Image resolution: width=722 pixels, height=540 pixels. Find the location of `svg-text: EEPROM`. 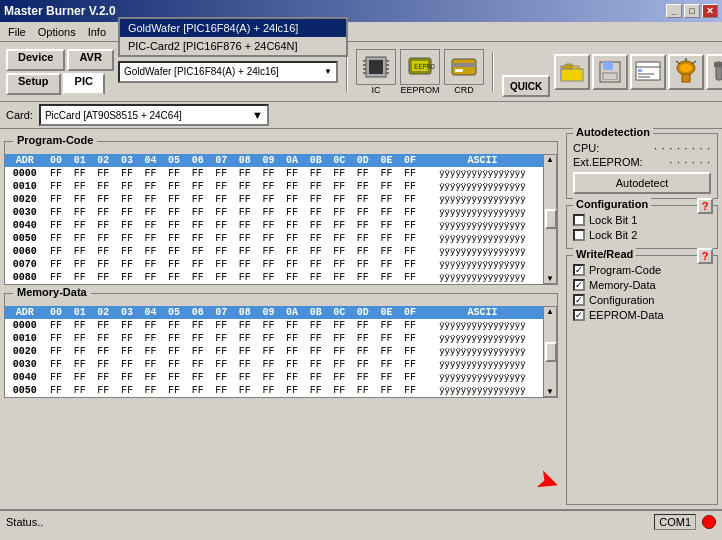

svg-text: EEPROM is located at coordinates (424, 67).